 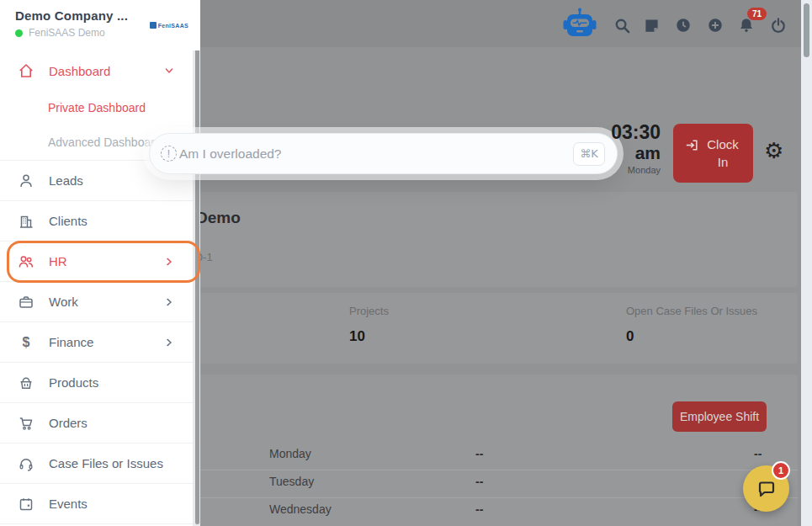 What do you see at coordinates (96, 343) in the screenshot?
I see `sidebar-item-finance: $ Finance` at bounding box center [96, 343].